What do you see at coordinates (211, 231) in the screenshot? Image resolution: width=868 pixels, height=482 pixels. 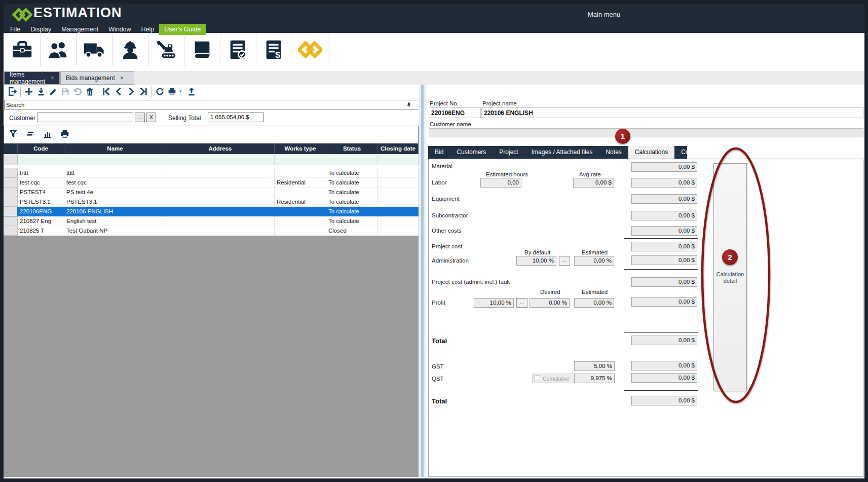 I see `table-row: 210825 TTest Gabarit NPClosed` at bounding box center [211, 231].